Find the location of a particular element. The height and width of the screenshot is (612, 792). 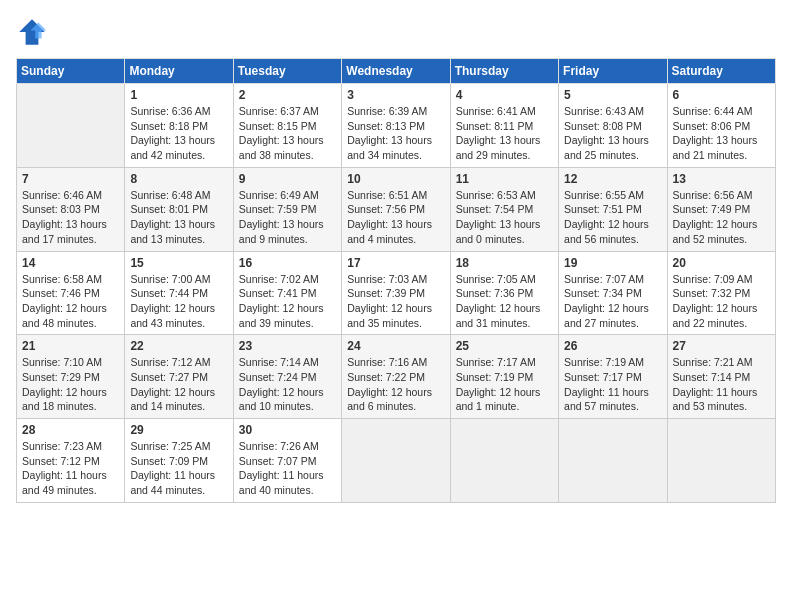

calendar-cell: 15Sunrise: 7:00 AM Sunset: 7:44 PM Dayli… is located at coordinates (179, 293).